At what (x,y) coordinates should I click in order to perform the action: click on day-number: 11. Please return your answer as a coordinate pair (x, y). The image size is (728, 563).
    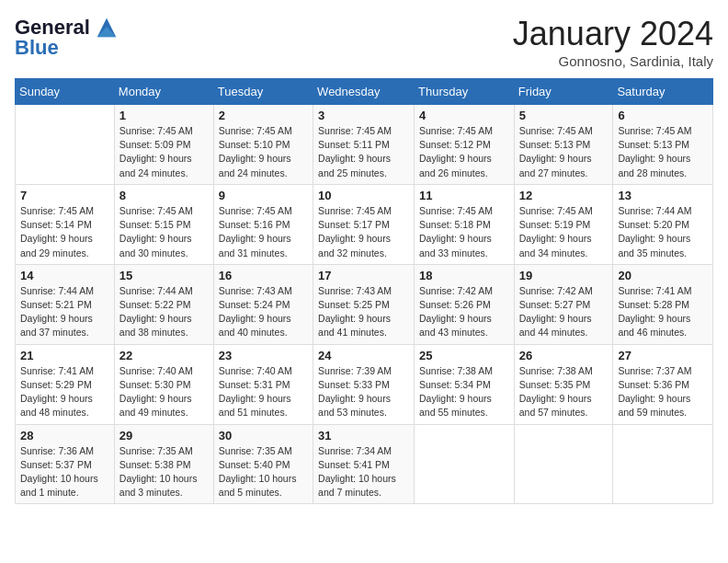
    Looking at the image, I should click on (464, 195).